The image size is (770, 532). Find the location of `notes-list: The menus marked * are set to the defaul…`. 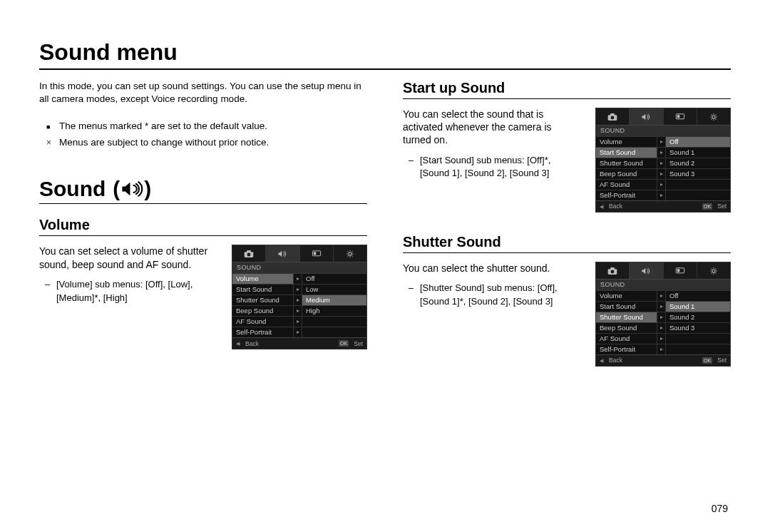

notes-list: The menus marked * are set to the defaul… is located at coordinates (207, 135).